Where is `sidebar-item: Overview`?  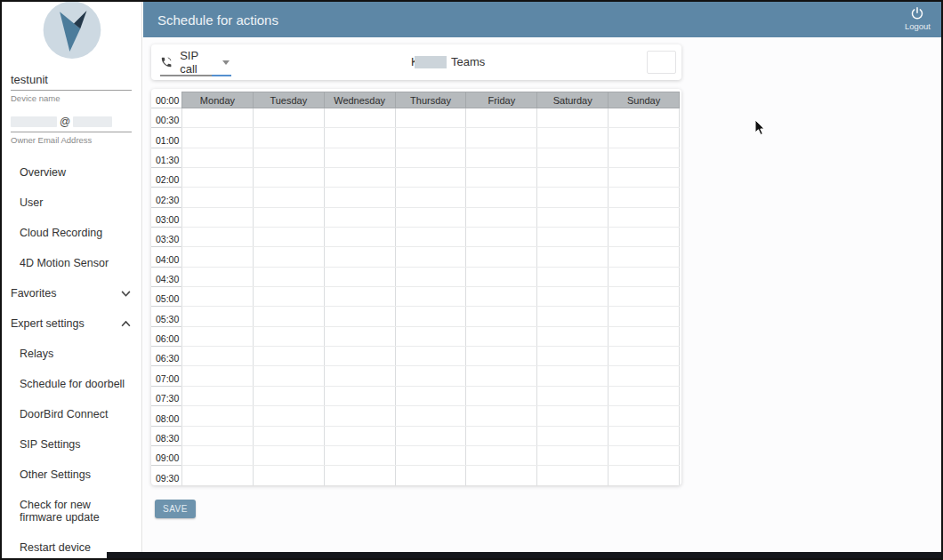 sidebar-item: Overview is located at coordinates (71, 172).